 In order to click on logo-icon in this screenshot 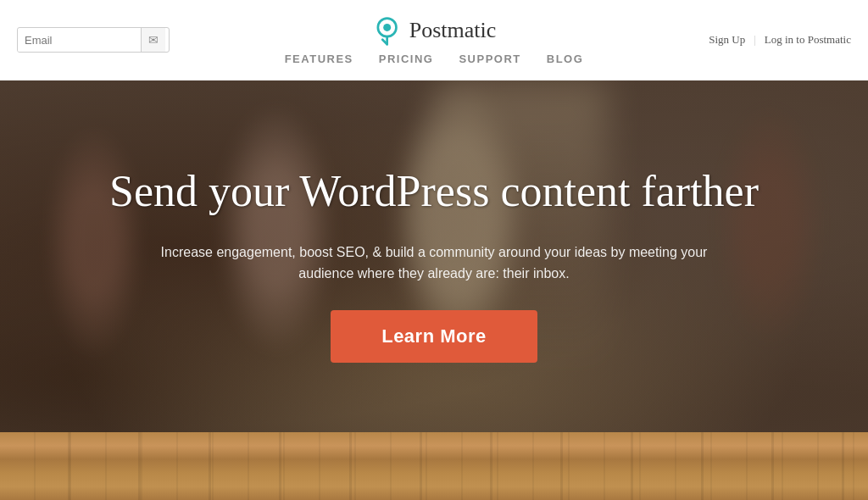, I will do `click(387, 31)`.